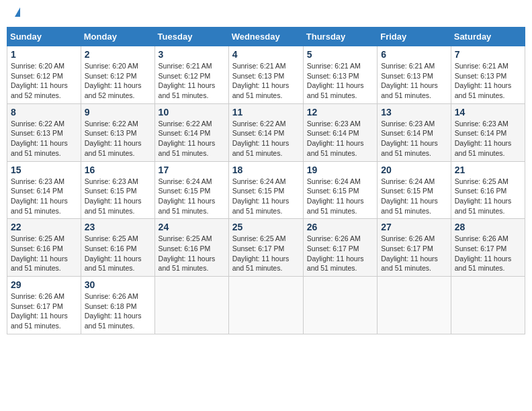 The height and width of the screenshot is (411, 532). I want to click on day-number: 16, so click(118, 170).